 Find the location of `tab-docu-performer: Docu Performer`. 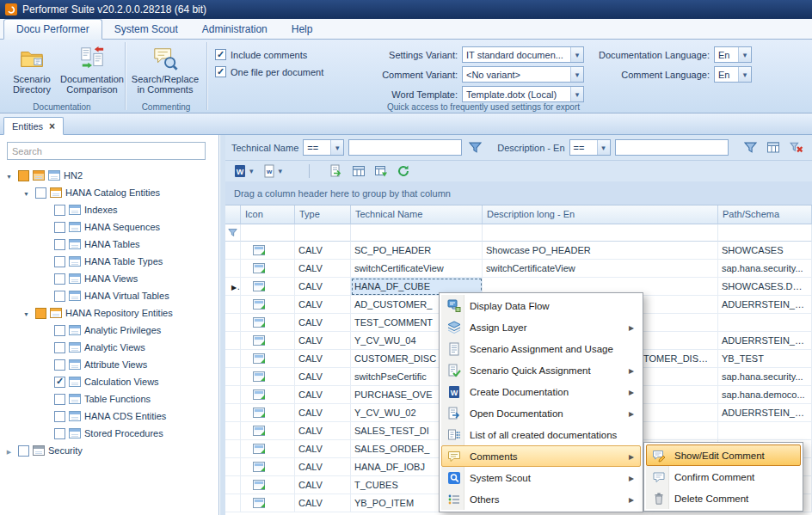

tab-docu-performer: Docu Performer is located at coordinates (53, 29).